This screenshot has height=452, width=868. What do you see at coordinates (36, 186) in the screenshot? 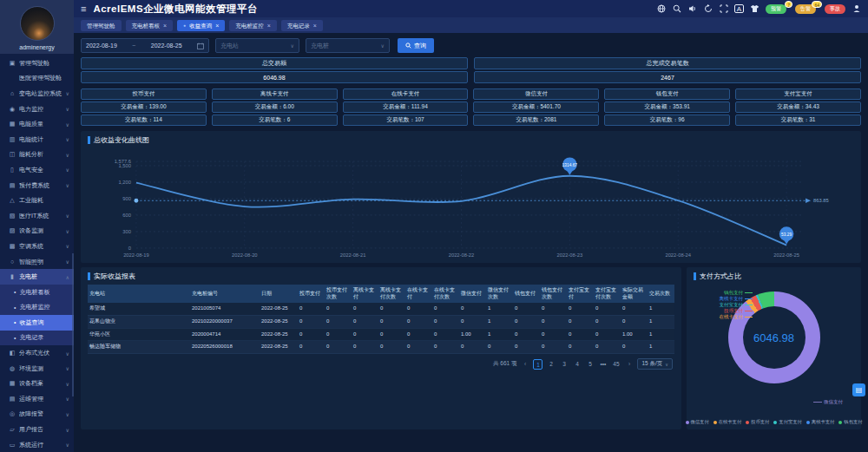
I see `sidebar-item-预付费系统: ▤预付费系统∨` at bounding box center [36, 186].